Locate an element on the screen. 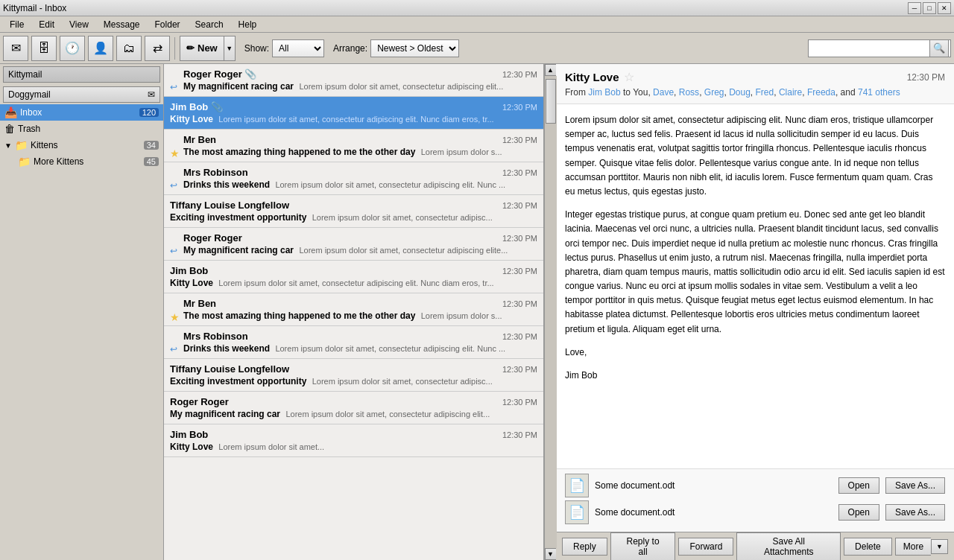  new-button: ✏ New is located at coordinates (201, 48).